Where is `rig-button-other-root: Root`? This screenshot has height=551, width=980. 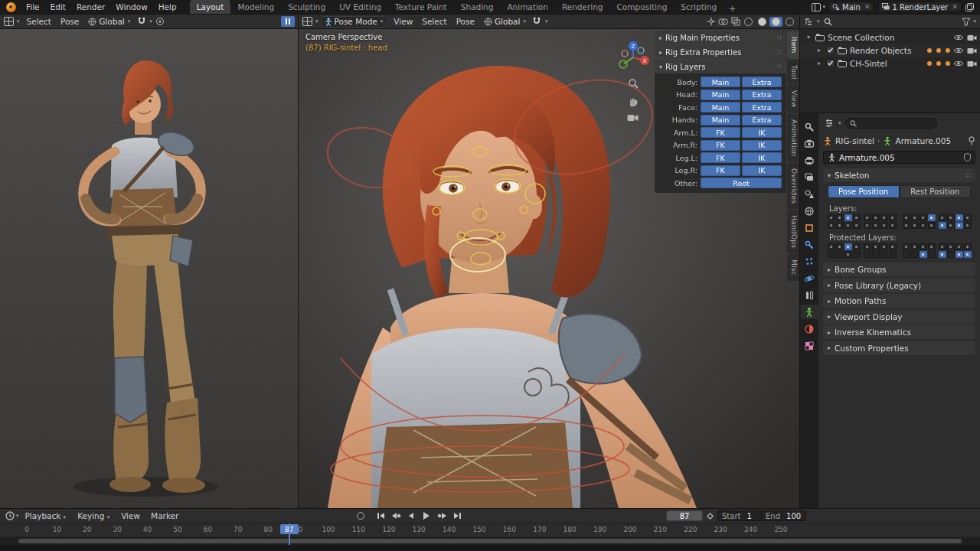
rig-button-other-root: Root is located at coordinates (741, 183).